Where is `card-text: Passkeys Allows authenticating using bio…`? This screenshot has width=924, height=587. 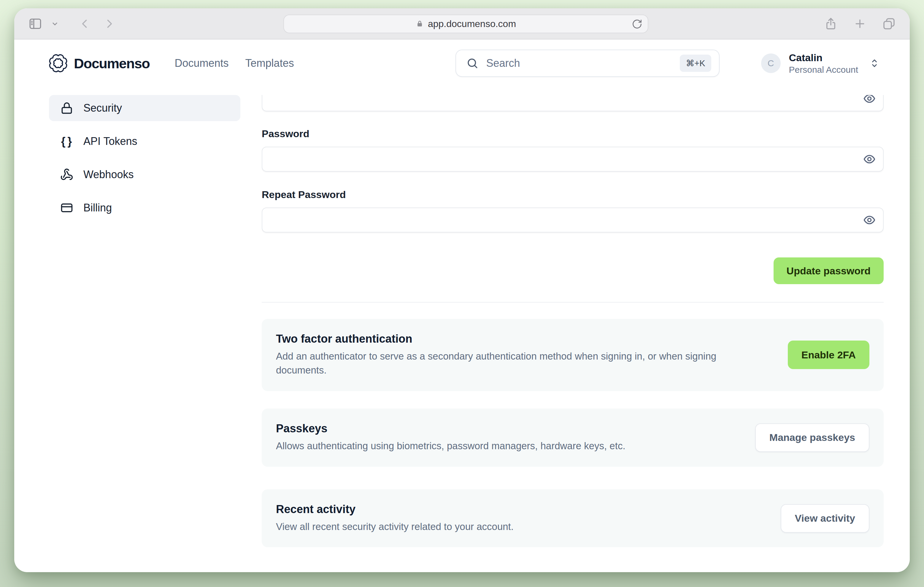 card-text: Passkeys Allows authenticating using bio… is located at coordinates (507, 438).